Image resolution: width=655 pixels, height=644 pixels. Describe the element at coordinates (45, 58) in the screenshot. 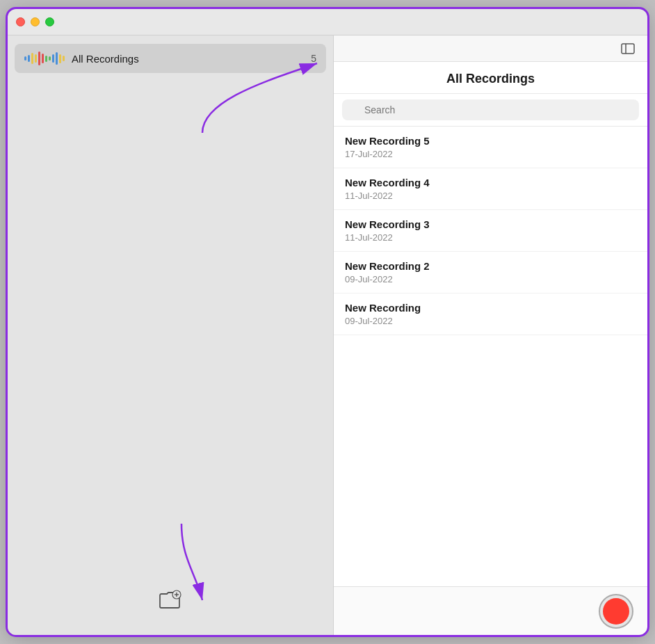

I see `waveform-icon` at that location.